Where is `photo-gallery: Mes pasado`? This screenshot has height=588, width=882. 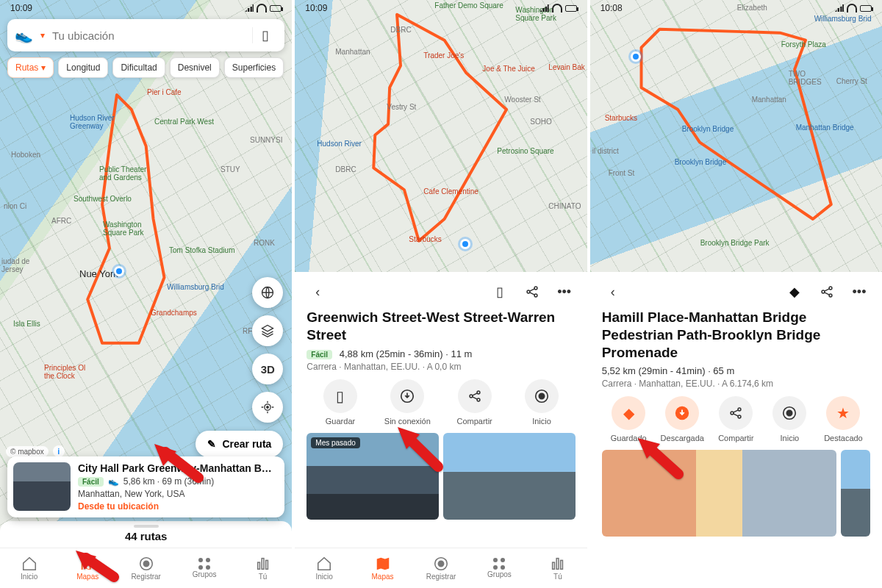 photo-gallery: Mes pasado is located at coordinates (441, 476).